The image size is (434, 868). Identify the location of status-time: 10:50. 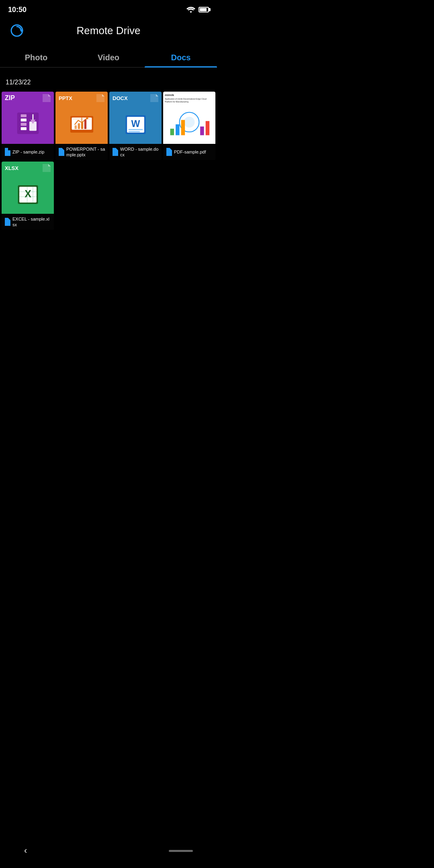
(17, 10).